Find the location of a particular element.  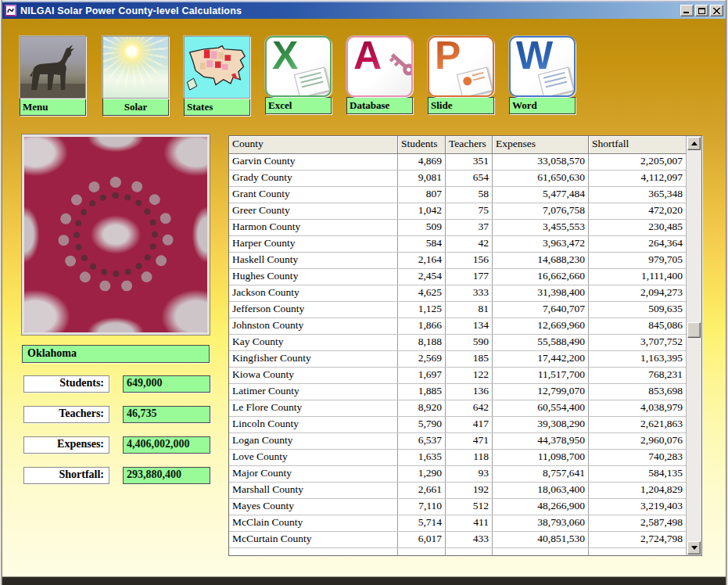

table-row: Logan County6,53747144,378,9502,960,076 is located at coordinates (457, 441).